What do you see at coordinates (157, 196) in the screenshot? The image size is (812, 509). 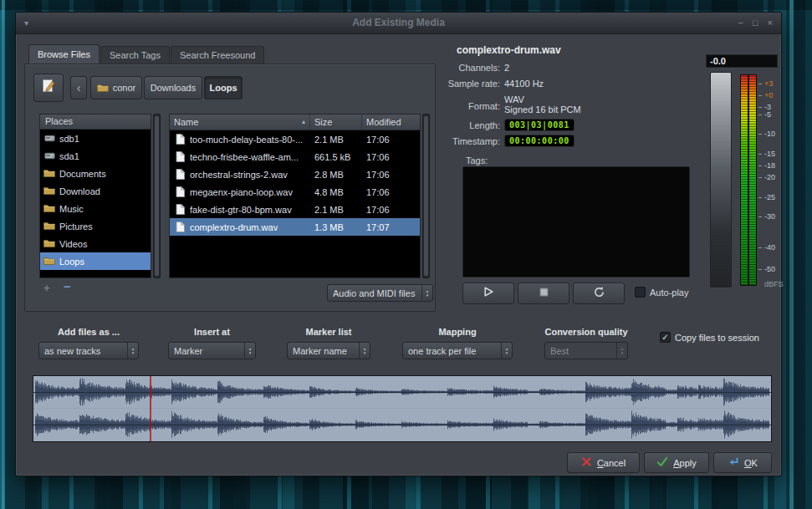 I see `places-scrollbar` at bounding box center [157, 196].